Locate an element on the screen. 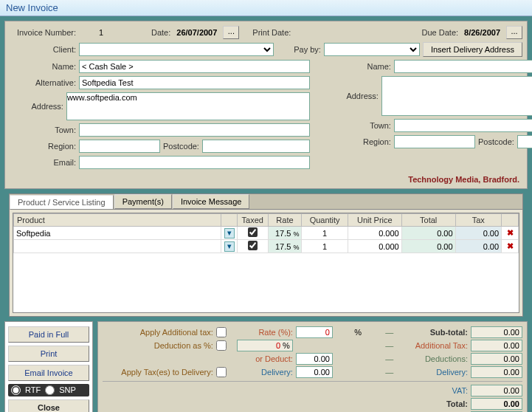  delivery2-value: 0.00 is located at coordinates (497, 372).